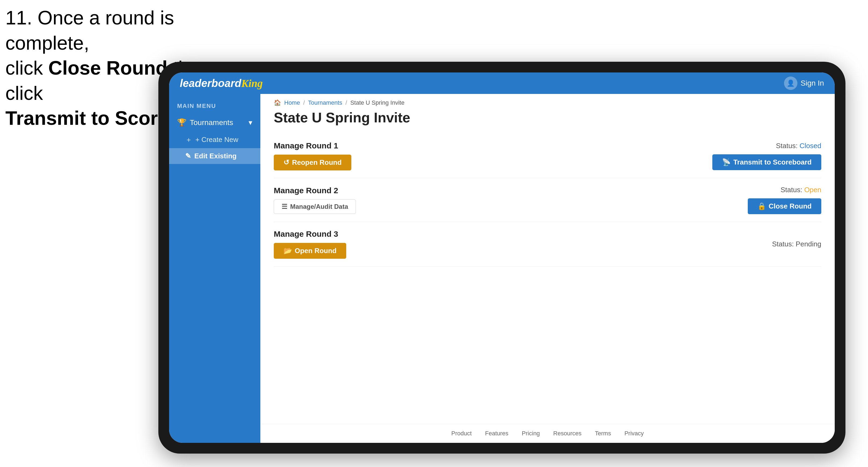  What do you see at coordinates (315, 191) in the screenshot?
I see `round2-title: Manage Round 2` at bounding box center [315, 191].